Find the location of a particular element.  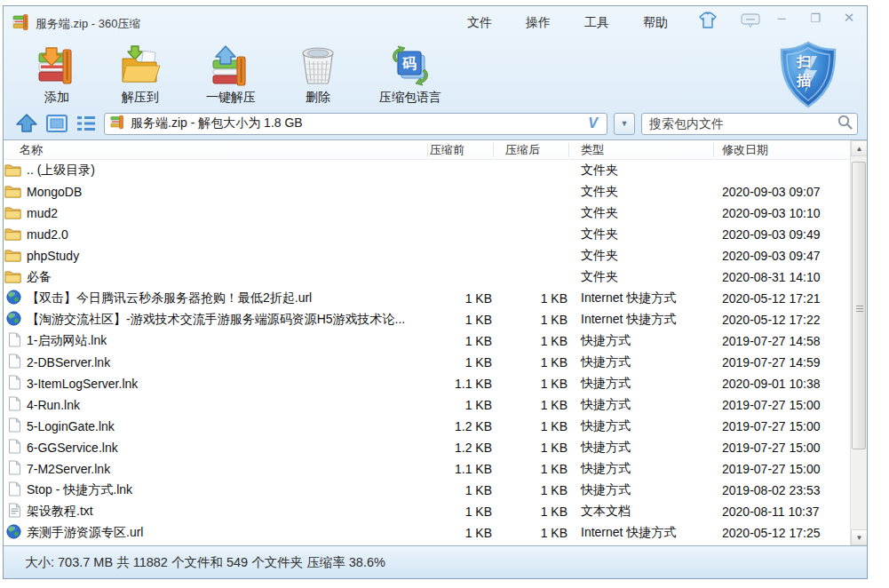

search-box is located at coordinates (750, 124).